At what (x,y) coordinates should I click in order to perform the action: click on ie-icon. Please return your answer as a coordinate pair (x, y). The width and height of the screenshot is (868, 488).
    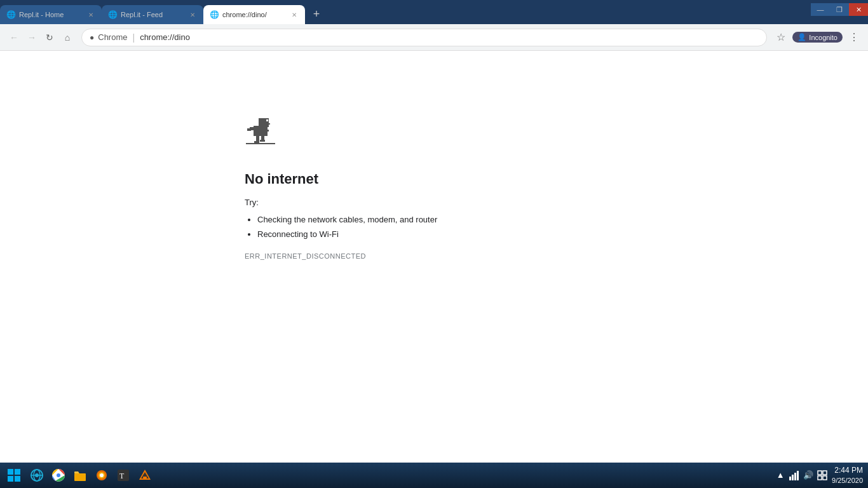
    Looking at the image, I should click on (37, 475).